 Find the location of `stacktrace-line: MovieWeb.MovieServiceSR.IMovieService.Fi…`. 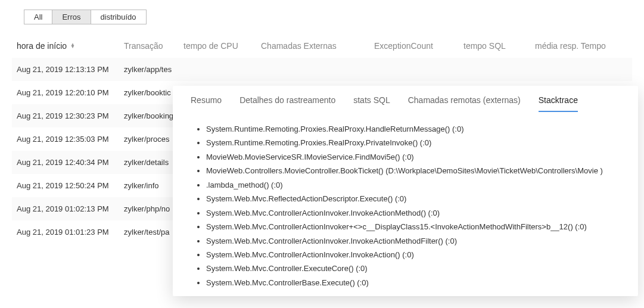

stacktrace-line: MovieWeb.MovieServiceSR.IMovieService.Fi… is located at coordinates (416, 157).